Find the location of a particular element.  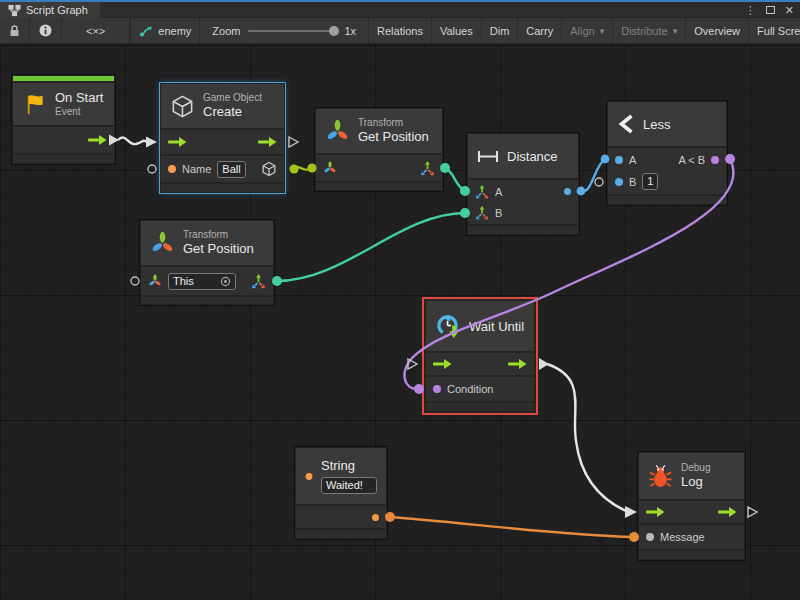

condition-input-port is located at coordinates (437, 389).